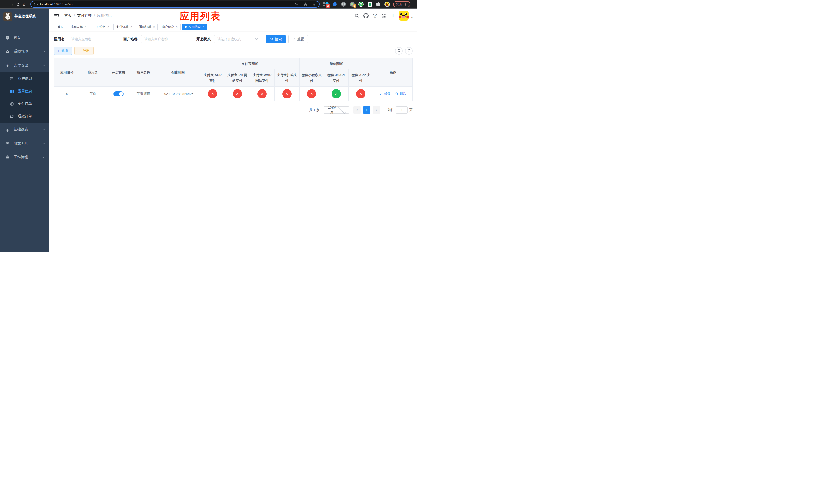 The height and width of the screenshot is (504, 834). What do you see at coordinates (57, 16) in the screenshot?
I see `sidebar-fold-icon` at bounding box center [57, 16].